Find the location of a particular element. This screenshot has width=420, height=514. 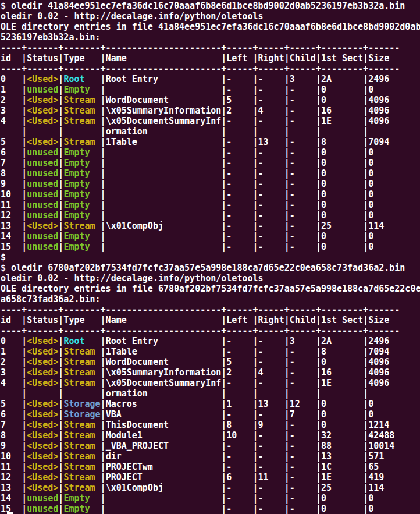

table-row: 7 |<Used>|Stream |ThisDocument |8 |9 |- … is located at coordinates (211, 425).